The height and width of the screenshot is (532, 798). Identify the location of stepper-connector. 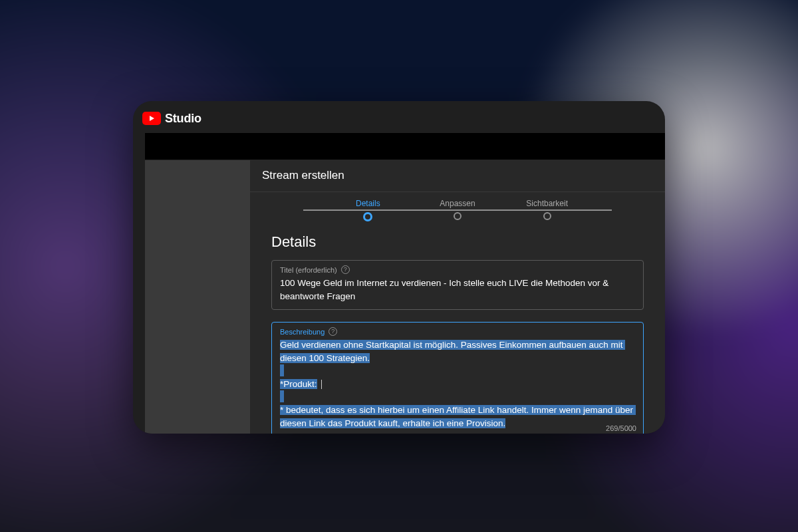
(458, 210).